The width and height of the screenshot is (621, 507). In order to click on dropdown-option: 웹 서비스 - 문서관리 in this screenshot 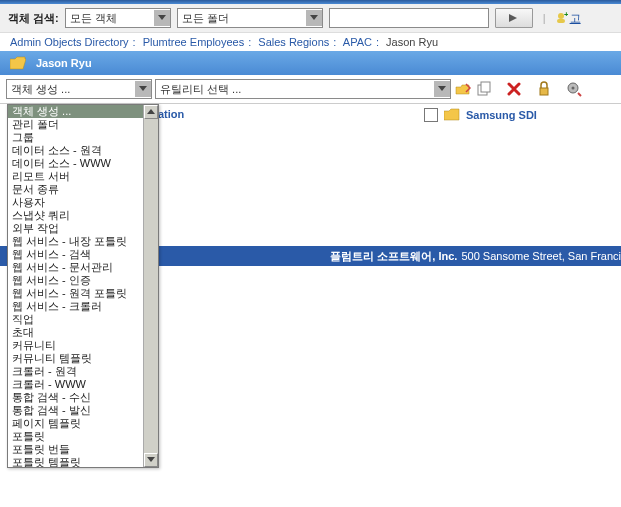, I will do `click(76, 268)`.